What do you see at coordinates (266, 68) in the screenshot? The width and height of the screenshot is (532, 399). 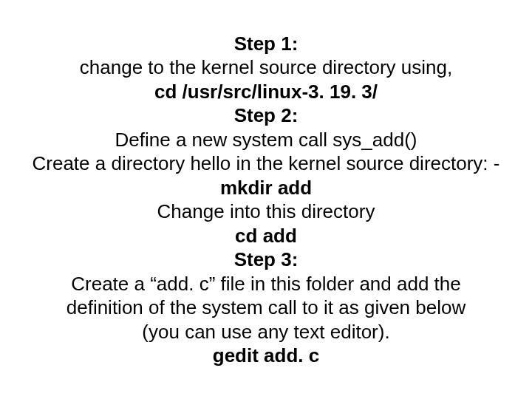 I see `step-1-desc: change to the kernel source directory us…` at bounding box center [266, 68].